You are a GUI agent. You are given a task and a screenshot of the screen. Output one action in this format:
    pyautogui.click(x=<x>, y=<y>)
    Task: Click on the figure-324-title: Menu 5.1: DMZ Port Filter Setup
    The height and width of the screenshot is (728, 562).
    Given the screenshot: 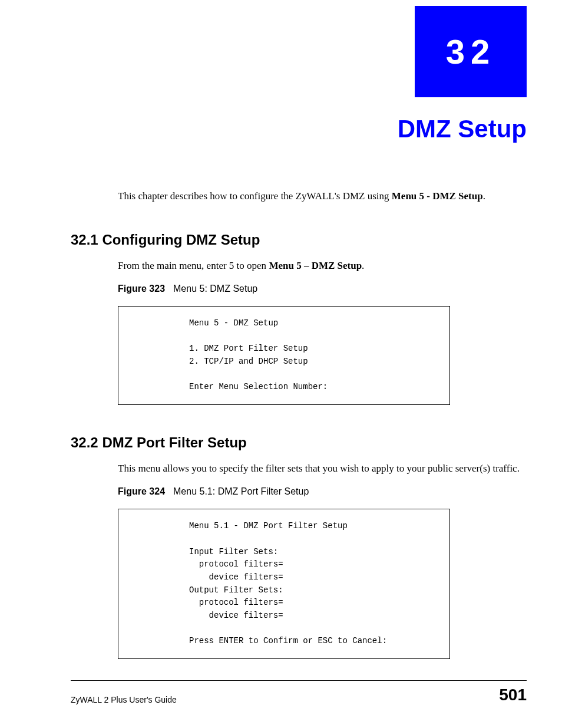 What is the action you would take?
    pyautogui.click(x=241, y=492)
    